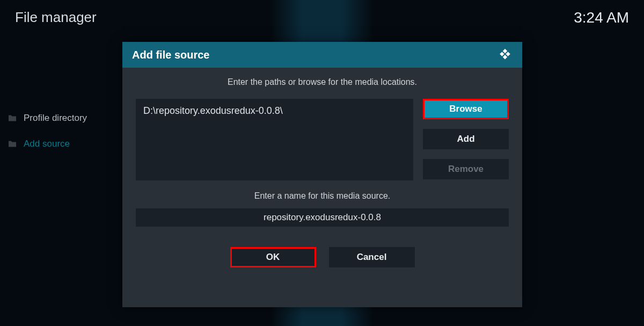 This screenshot has width=644, height=326. What do you see at coordinates (47, 144) in the screenshot?
I see `sidebar-item-add-source: Add source` at bounding box center [47, 144].